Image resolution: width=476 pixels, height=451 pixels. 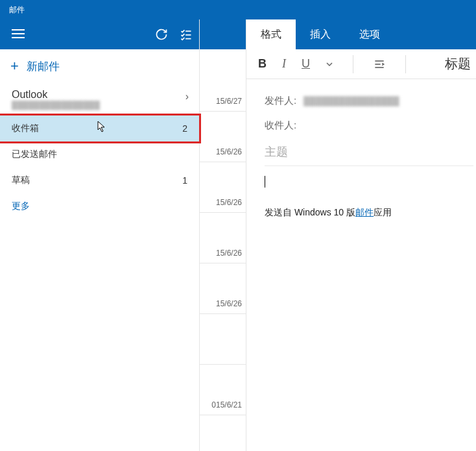 I want to click on tab-label: 格式, so click(x=271, y=35).